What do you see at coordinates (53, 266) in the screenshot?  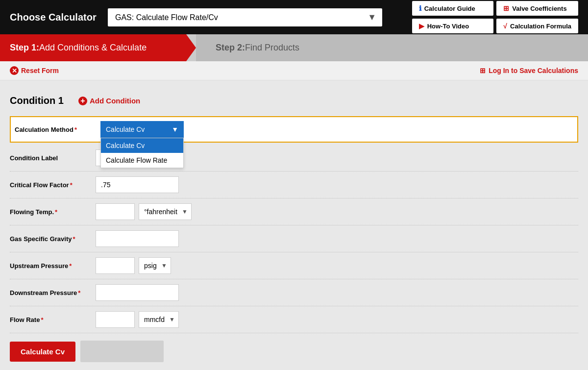 I see `upstream-pressure-label: Upstream Pressure*` at bounding box center [53, 266].